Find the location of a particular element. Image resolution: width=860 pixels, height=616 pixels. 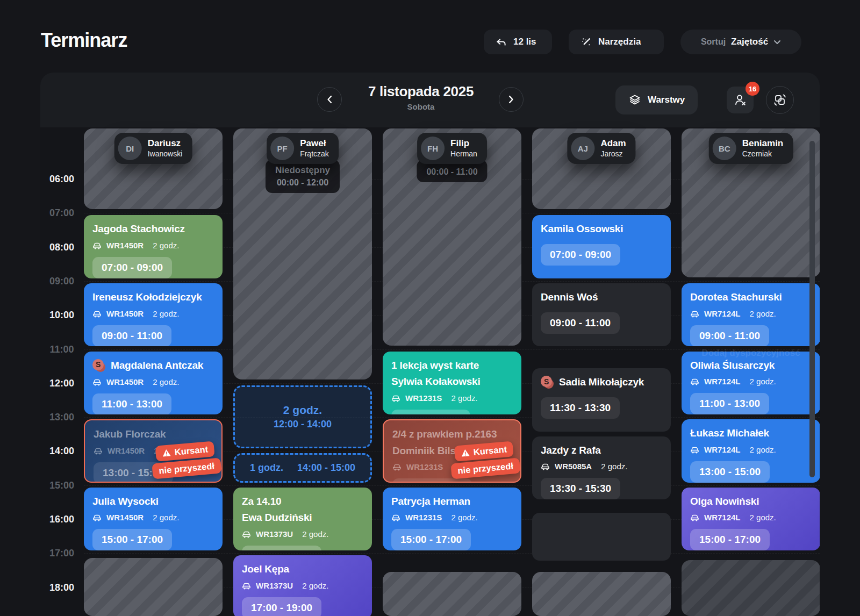

event-card: Ireneusz KołodziejczykWR1450R2 godz.09:0… is located at coordinates (153, 315).